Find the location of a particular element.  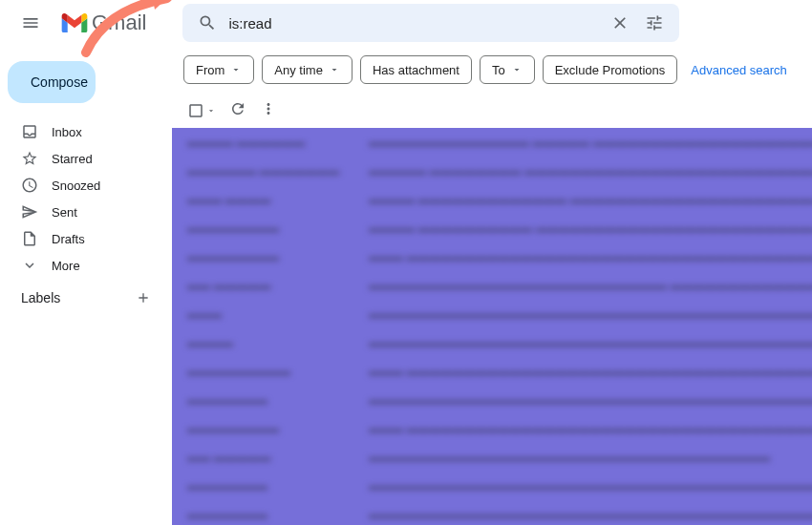

filter-chip-any-time: Any time is located at coordinates (308, 70).